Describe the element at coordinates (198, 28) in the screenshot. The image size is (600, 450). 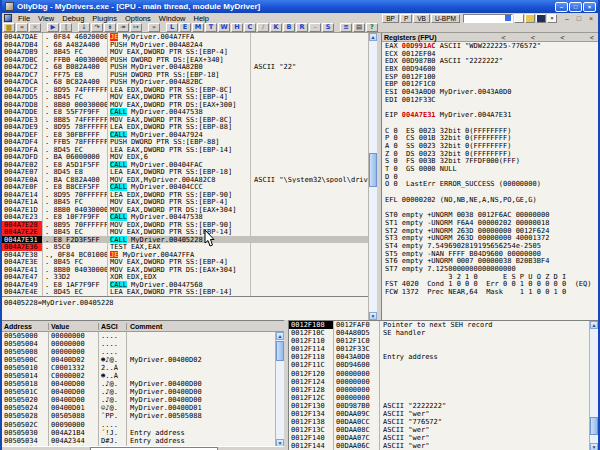
I see `memory-map-button: M` at that location.